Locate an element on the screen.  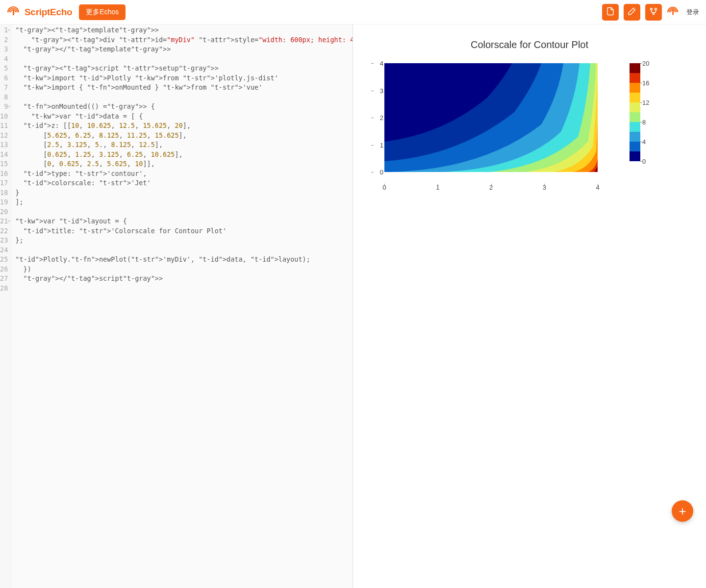
brand-logo: ScriptEcho is located at coordinates (39, 12).